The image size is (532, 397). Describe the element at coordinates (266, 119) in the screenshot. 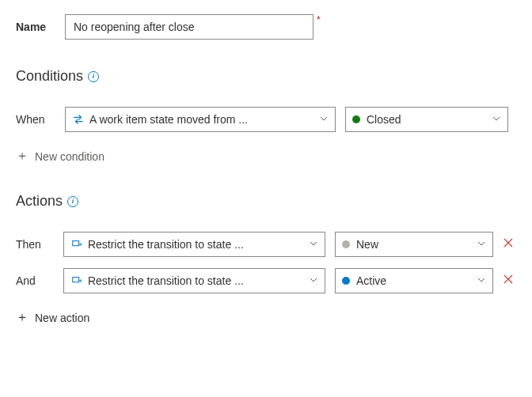

I see `condition-row: When A work item state moved from ... Cl…` at that location.